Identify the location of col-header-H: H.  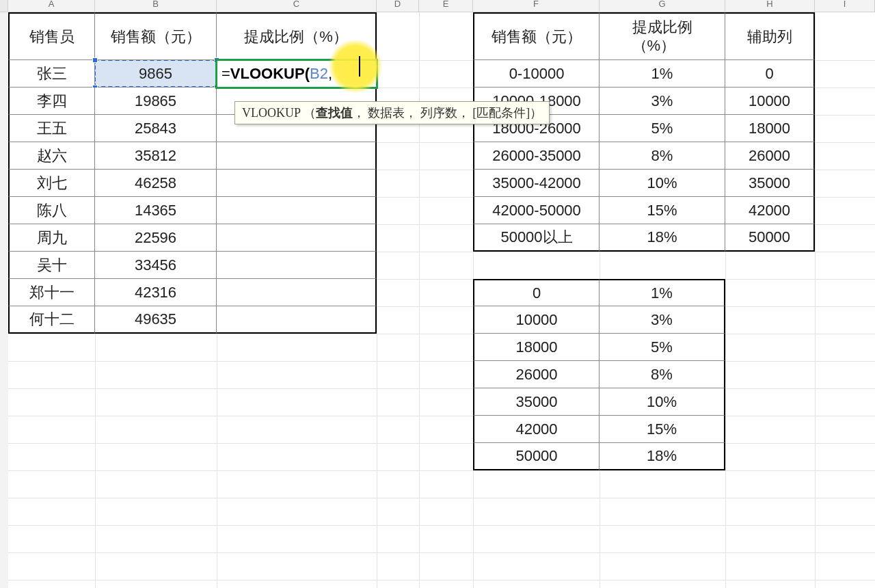
(770, 6).